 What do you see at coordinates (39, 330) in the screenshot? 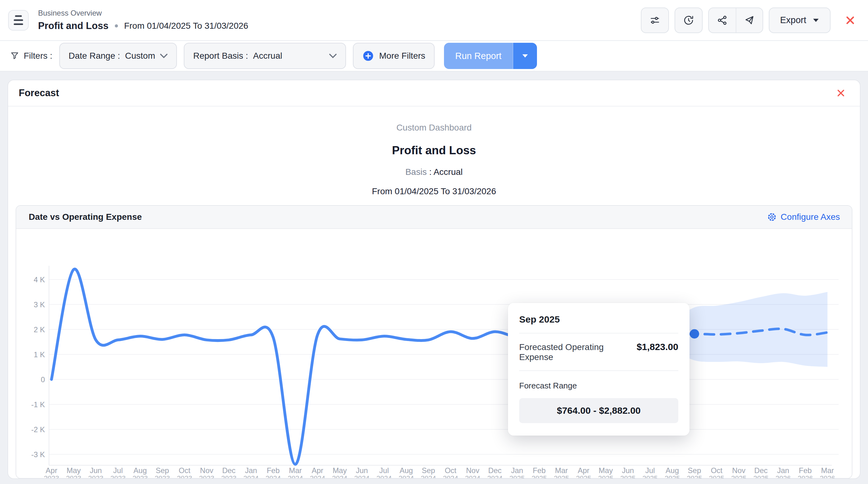
I see `svg-text: 2 K` at bounding box center [39, 330].